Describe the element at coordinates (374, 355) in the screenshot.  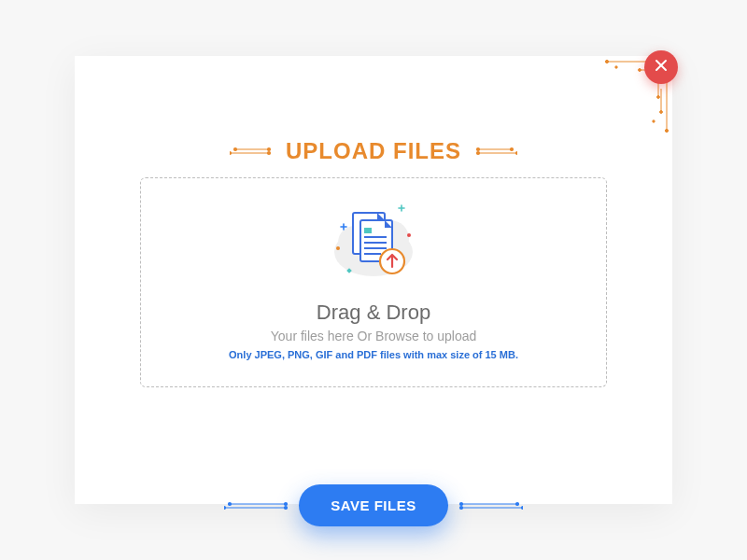
I see `dropzone-hint: Only JPEG, PNG, GIF and PDF files with m…` at that location.